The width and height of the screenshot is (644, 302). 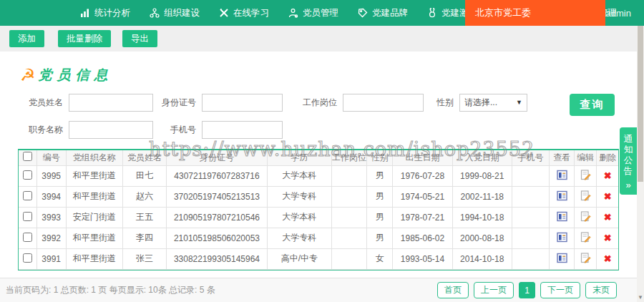 I want to click on batch-delete-button: 批量删除, so click(x=84, y=39).